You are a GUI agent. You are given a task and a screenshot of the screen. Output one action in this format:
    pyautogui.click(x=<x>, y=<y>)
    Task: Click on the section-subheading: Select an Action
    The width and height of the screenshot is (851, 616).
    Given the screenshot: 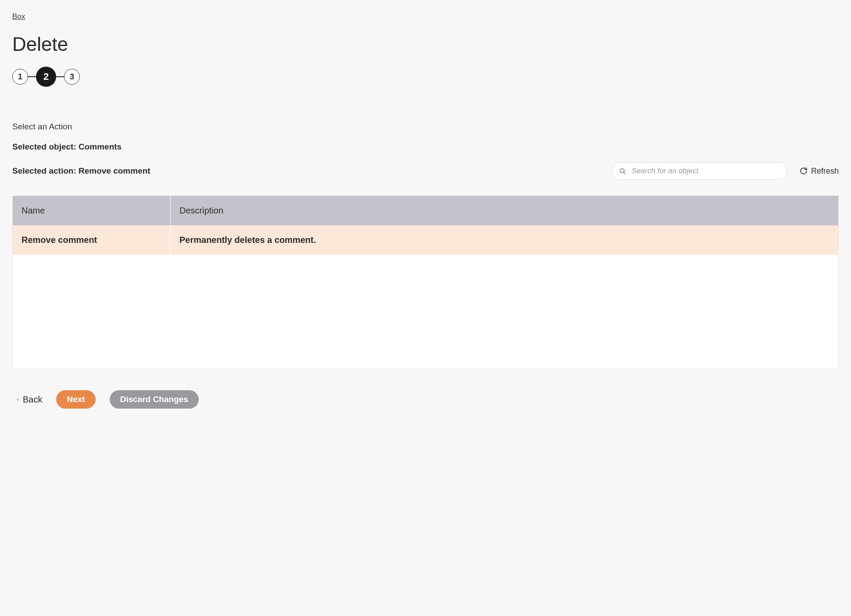 What is the action you would take?
    pyautogui.click(x=426, y=127)
    